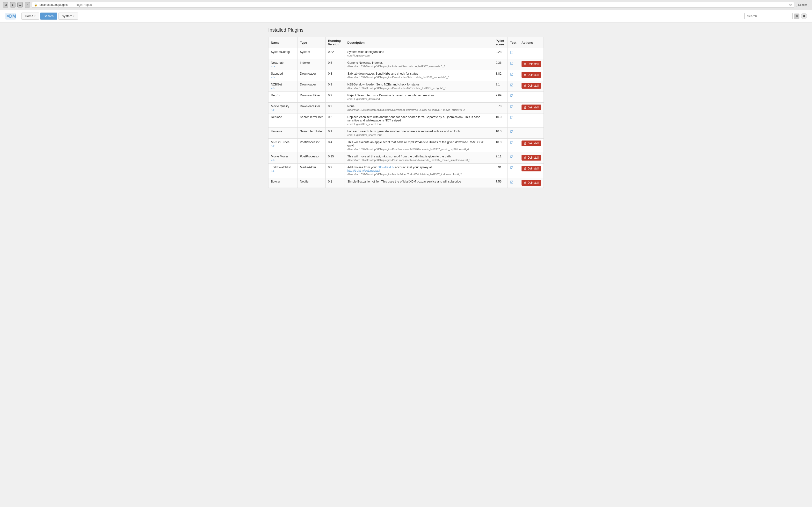 This screenshot has width=812, height=507. Describe the element at coordinates (768, 16) in the screenshot. I see `search-input` at that location.